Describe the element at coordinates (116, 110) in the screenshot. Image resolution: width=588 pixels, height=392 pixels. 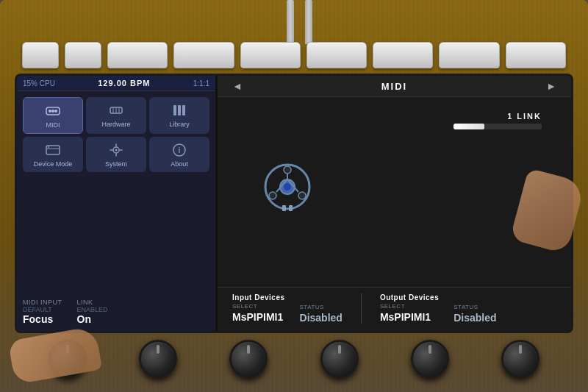
I see `hardware-icon` at that location.